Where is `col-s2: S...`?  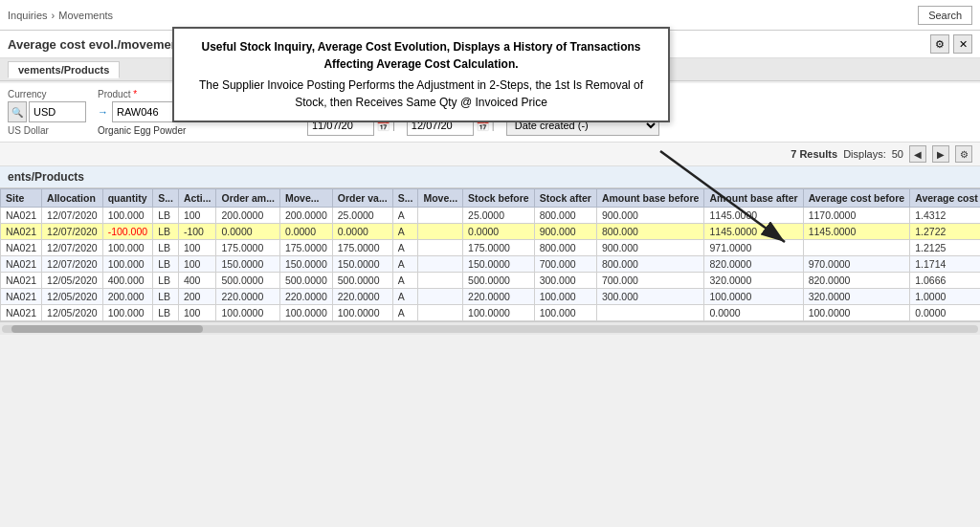 col-s2: S... is located at coordinates (406, 199).